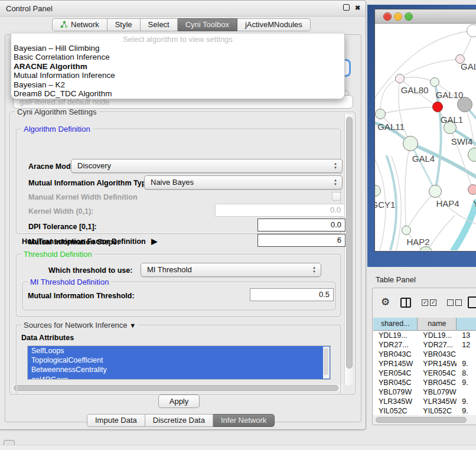 The height and width of the screenshot is (450, 476). Describe the element at coordinates (208, 25) in the screenshot. I see `tab-cyni-toolbox: Cyni Toolbox` at that location.